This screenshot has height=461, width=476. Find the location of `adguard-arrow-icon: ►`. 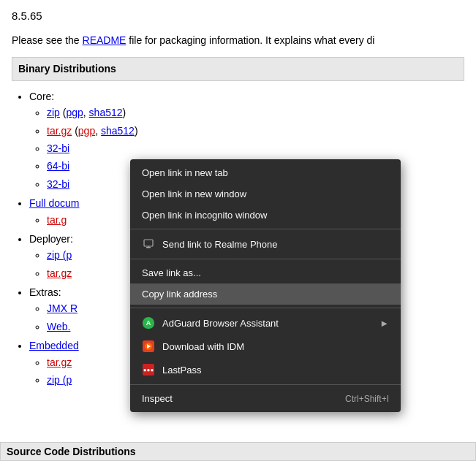

adguard-arrow-icon: ► is located at coordinates (385, 323).